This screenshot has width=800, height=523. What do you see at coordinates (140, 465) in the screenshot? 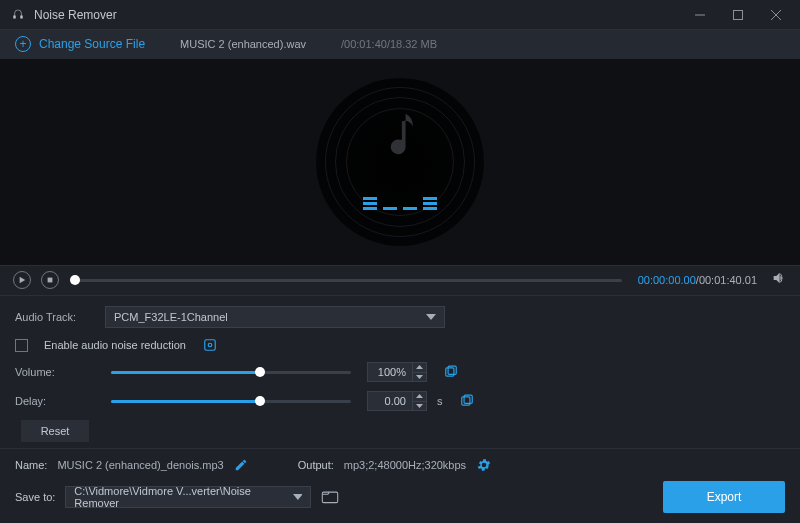
I see `name-value: MUSIC 2 (enhanced)_denois.mp3` at bounding box center [140, 465].